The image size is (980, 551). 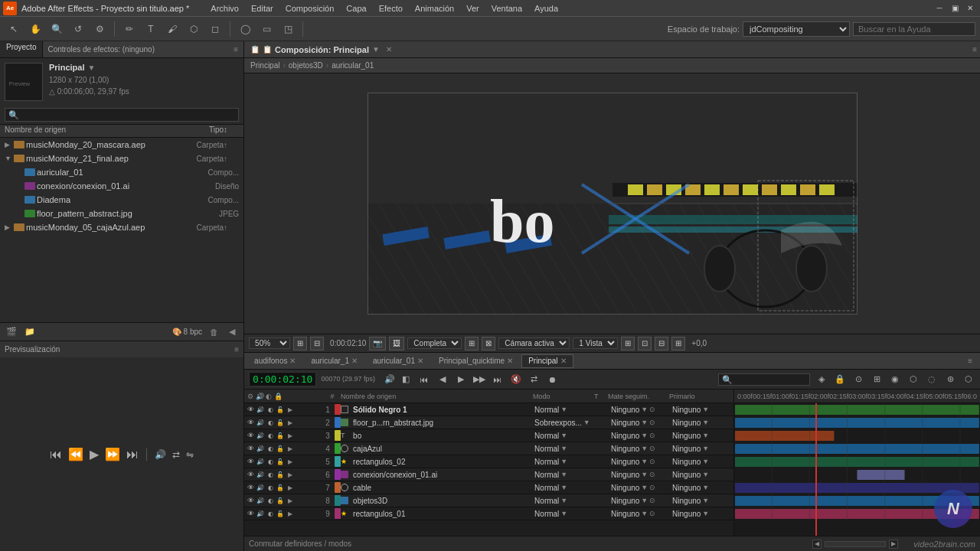 I want to click on close-tab-audifonos: ✕, so click(x=292, y=361).